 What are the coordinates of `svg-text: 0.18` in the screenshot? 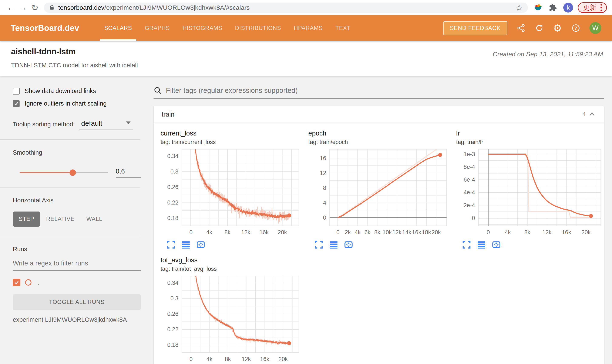 It's located at (173, 218).